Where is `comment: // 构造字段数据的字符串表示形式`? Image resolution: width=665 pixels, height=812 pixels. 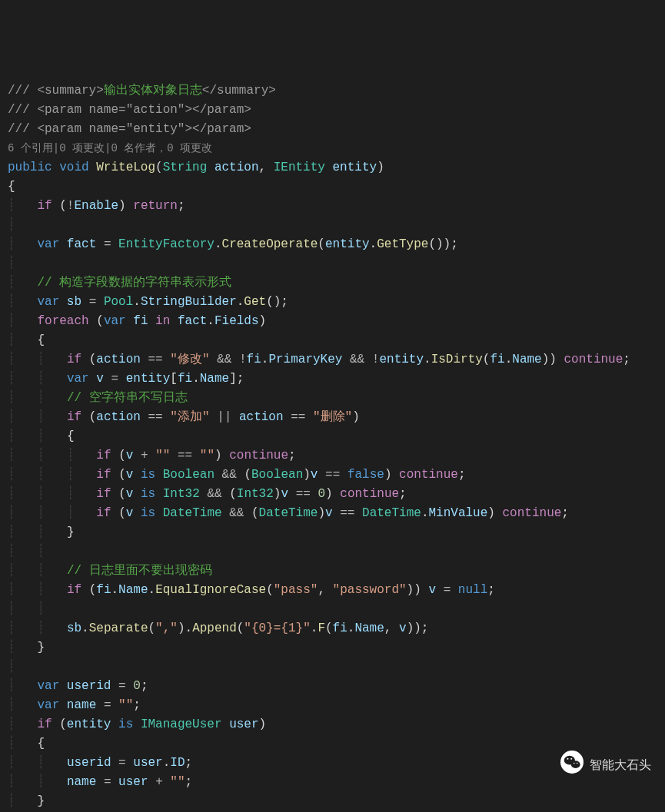 comment: // 构造字段数据的字符串表示形式 is located at coordinates (134, 283).